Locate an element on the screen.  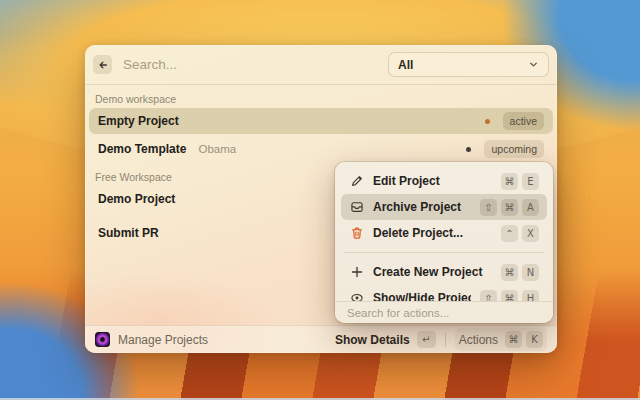
menu-item-label: Edit Project is located at coordinates (432, 181).